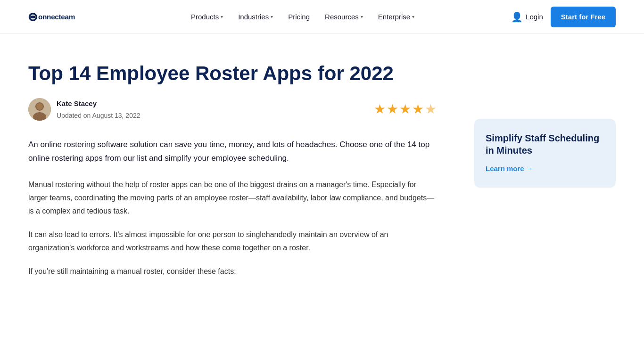 The image size is (644, 362). What do you see at coordinates (545, 169) in the screenshot?
I see `sidebar-card-learn-more-link: Learn more →` at bounding box center [545, 169].